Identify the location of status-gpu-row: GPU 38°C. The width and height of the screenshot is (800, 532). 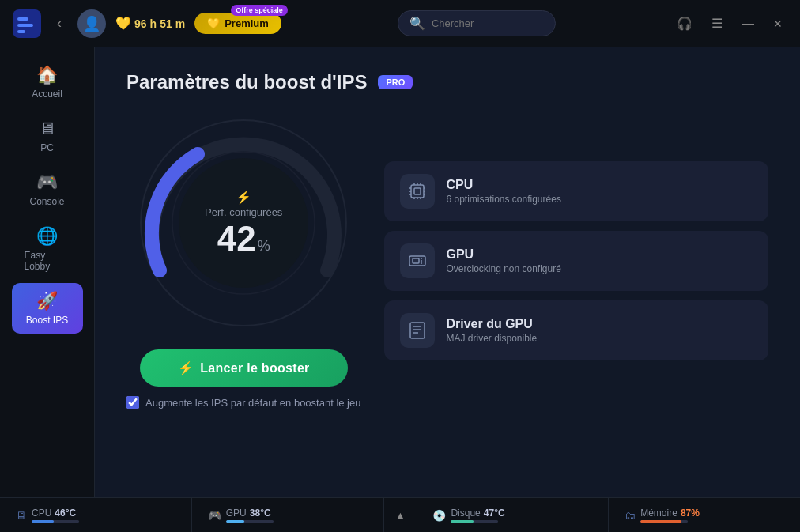
(250, 513).